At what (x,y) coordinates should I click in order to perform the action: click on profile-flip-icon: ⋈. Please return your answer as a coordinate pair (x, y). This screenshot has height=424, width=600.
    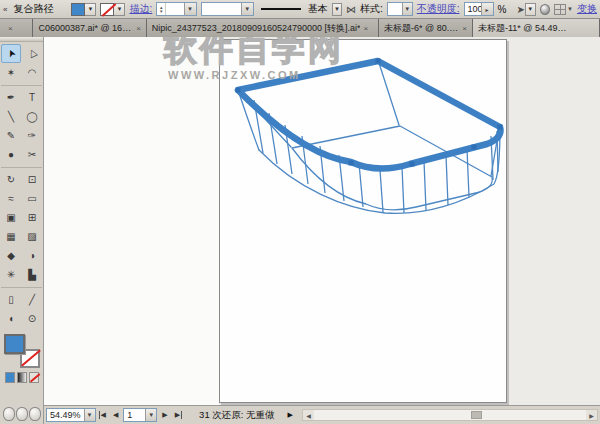
    Looking at the image, I should click on (351, 10).